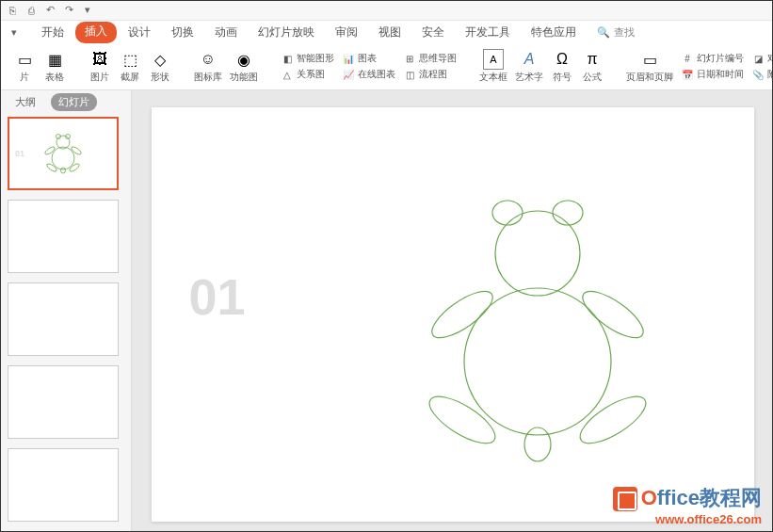 Image resolution: width=773 pixels, height=532 pixels. What do you see at coordinates (554, 32) in the screenshot?
I see `tab-special: 特色应用` at bounding box center [554, 32].